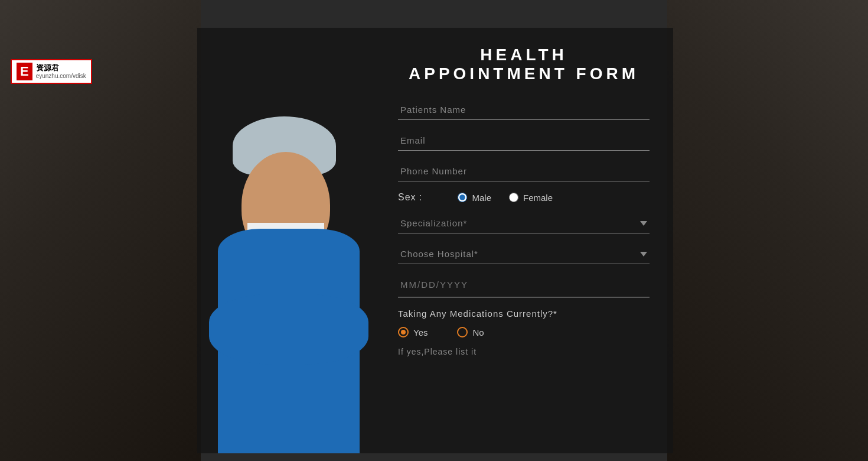 This screenshot has width=868, height=461. I want to click on sex-radio-group: Male Female, so click(505, 197).